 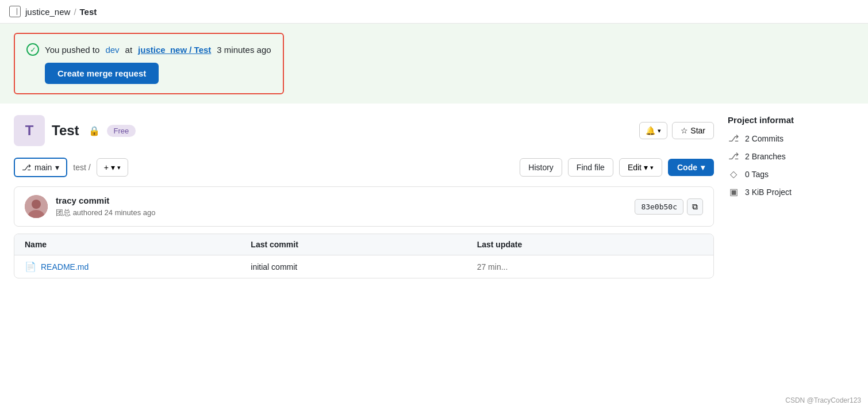 What do you see at coordinates (591, 167) in the screenshot?
I see `find-file-button: Find file` at bounding box center [591, 167].